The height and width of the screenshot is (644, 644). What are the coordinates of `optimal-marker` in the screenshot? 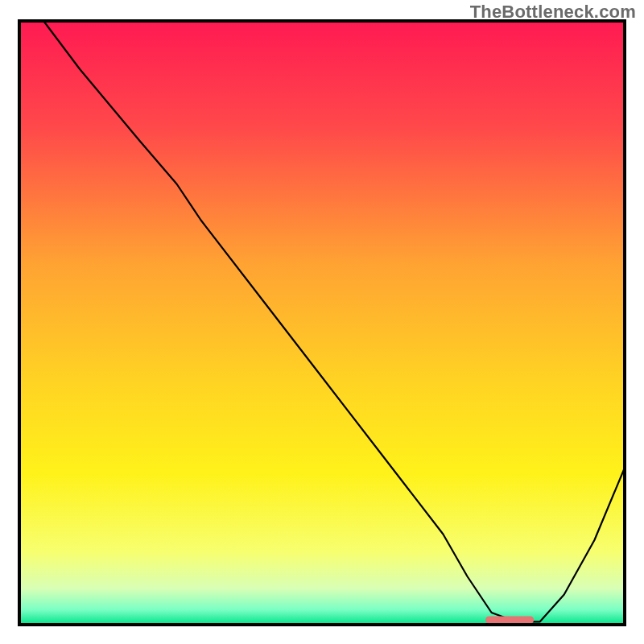 It's located at (510, 620).